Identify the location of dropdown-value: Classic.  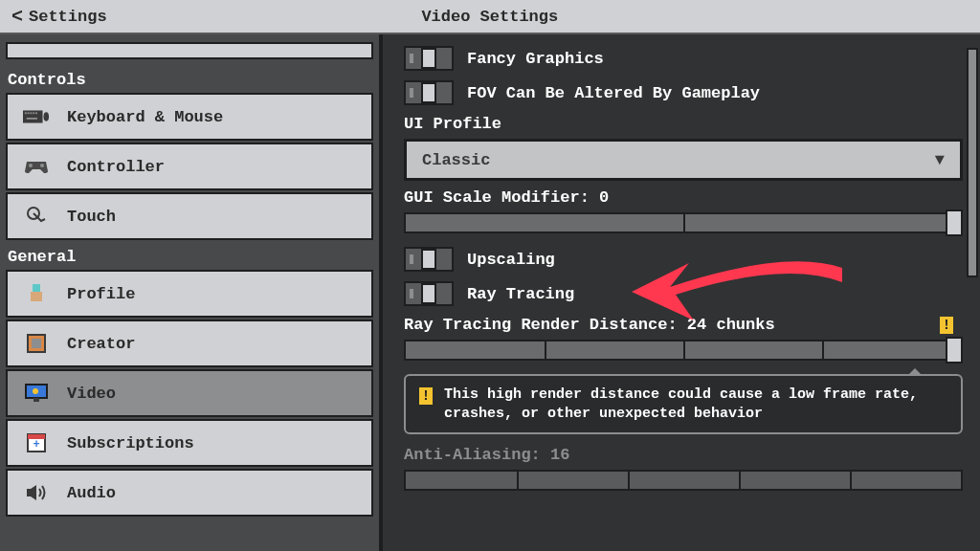
(456, 161).